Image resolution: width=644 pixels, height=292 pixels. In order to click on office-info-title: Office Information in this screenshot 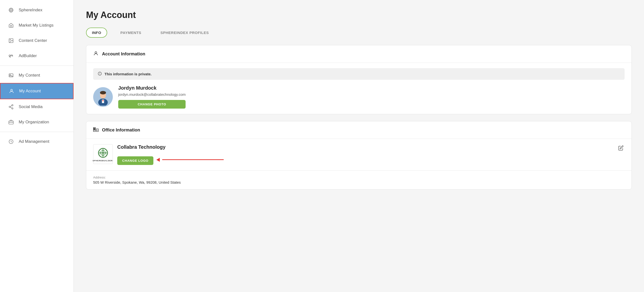, I will do `click(121, 130)`.